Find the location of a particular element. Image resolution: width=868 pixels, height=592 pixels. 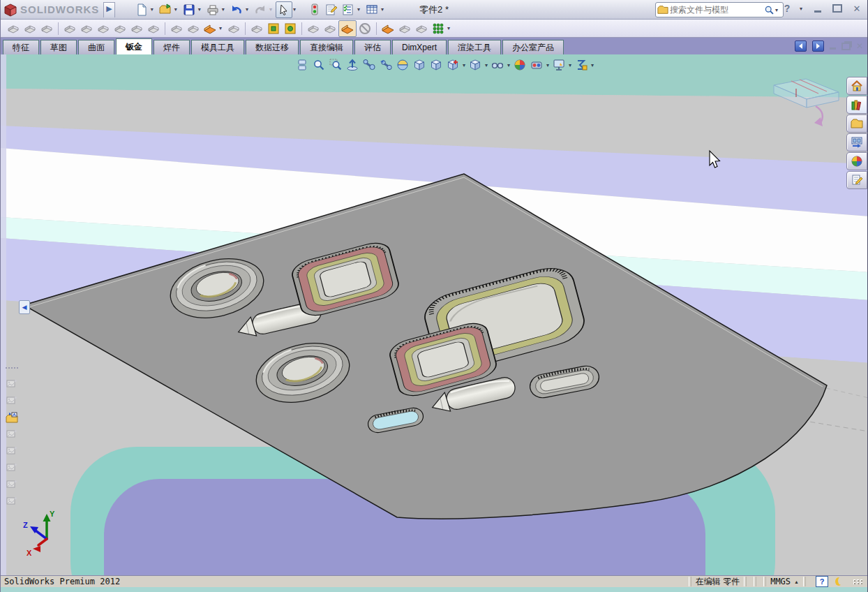

tab-office-products: 办公室产品 is located at coordinates (533, 47).